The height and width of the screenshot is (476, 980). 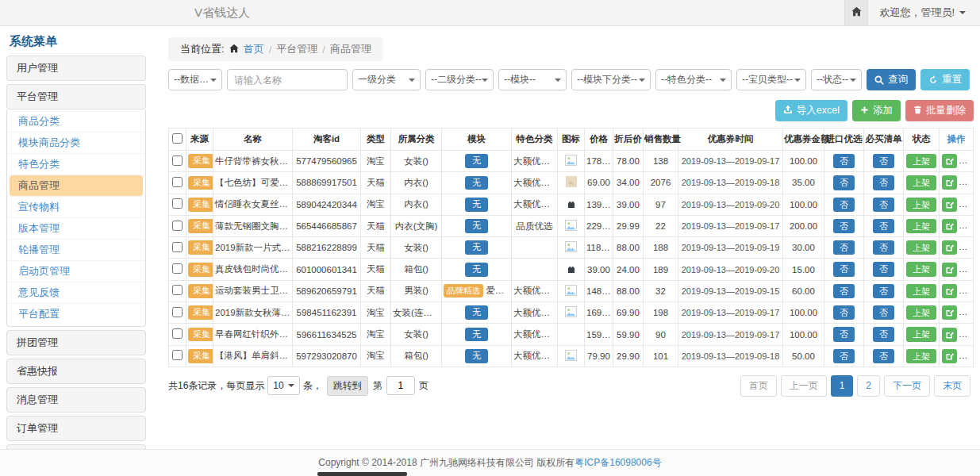 What do you see at coordinates (76, 314) in the screenshot?
I see `sidebar-item-1-9: 平台配置` at bounding box center [76, 314].